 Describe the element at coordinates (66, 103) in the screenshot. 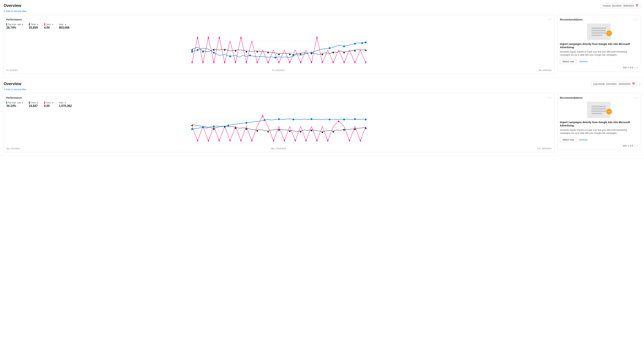

I see `chevron-impr-2: ▼` at that location.